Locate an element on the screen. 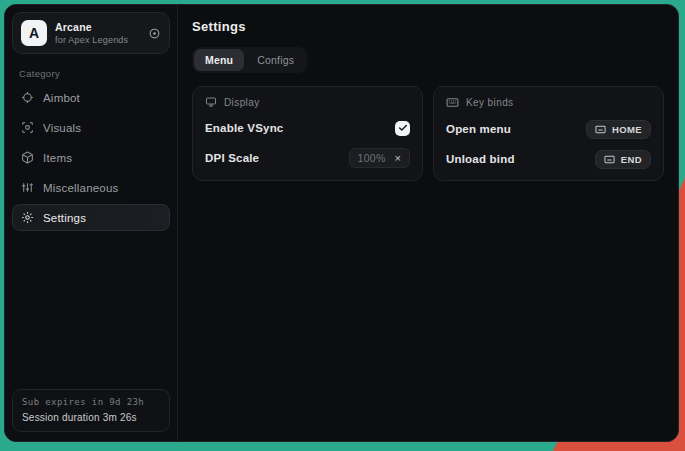 Image resolution: width=685 pixels, height=451 pixels. keybinds-card-title: Key binds is located at coordinates (490, 102).